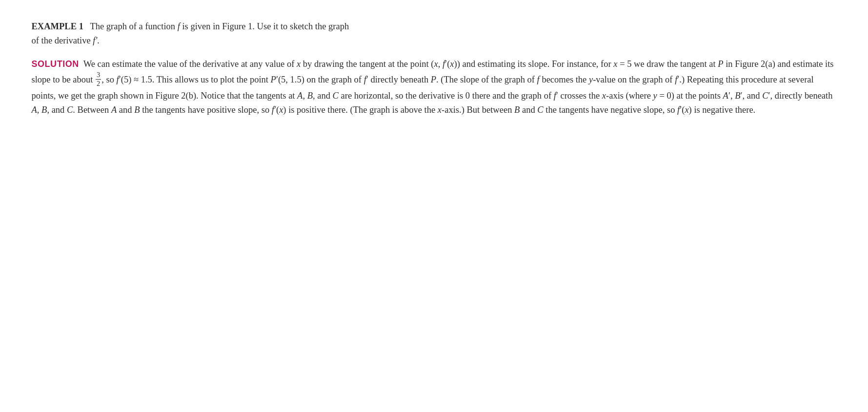 Image resolution: width=868 pixels, height=412 pixels. Describe the element at coordinates (300, 96) in the screenshot. I see `var-a-1: A` at that location.